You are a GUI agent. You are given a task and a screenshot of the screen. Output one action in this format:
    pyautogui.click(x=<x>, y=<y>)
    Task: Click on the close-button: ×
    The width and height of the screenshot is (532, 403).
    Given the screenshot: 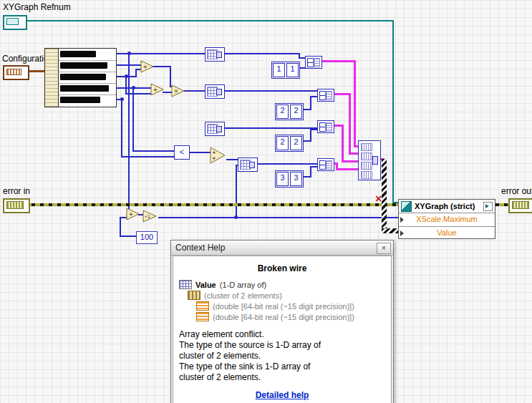 What is the action you would take?
    pyautogui.click(x=384, y=248)
    